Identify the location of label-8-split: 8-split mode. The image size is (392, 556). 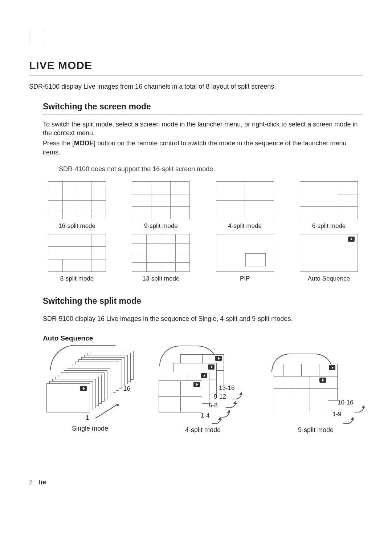
(77, 279).